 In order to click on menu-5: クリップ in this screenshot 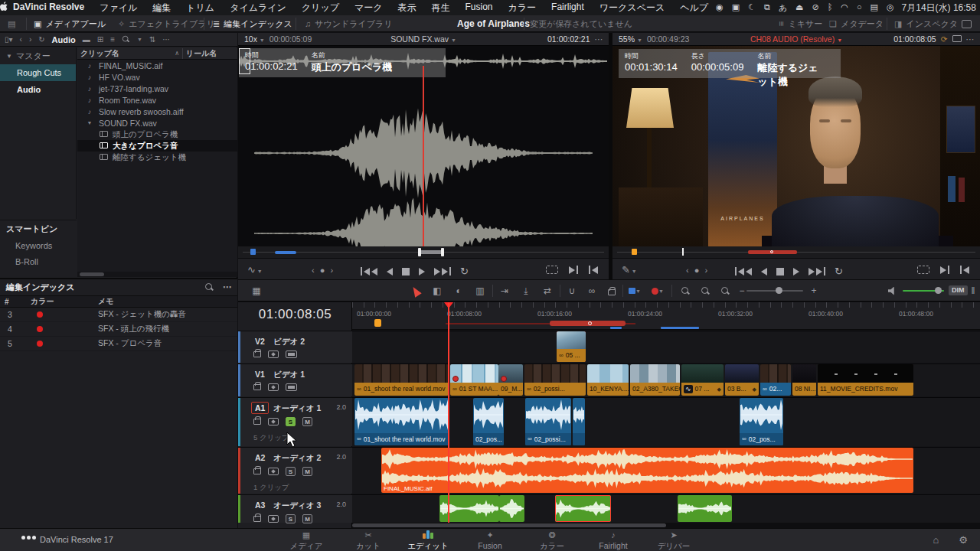, I will do `click(320, 8)`.